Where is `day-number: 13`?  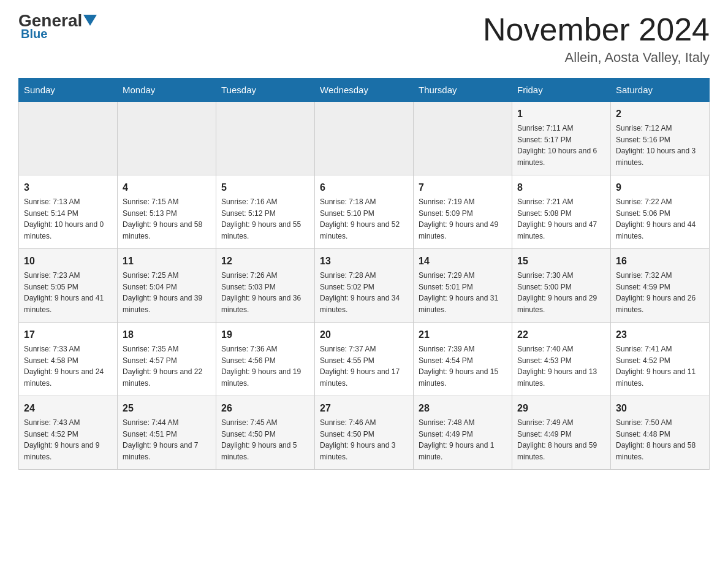
day-number: 13 is located at coordinates (364, 261).